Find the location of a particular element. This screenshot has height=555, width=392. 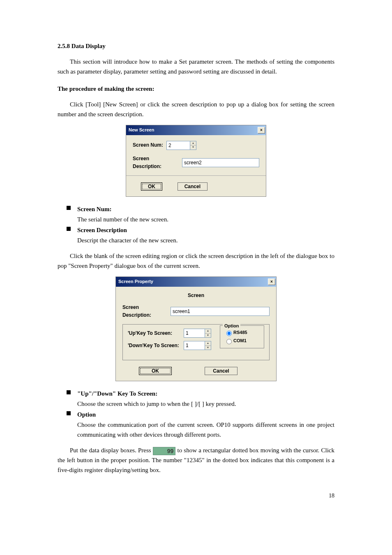

desc: Choose the screen which to jump to when … is located at coordinates (206, 404).